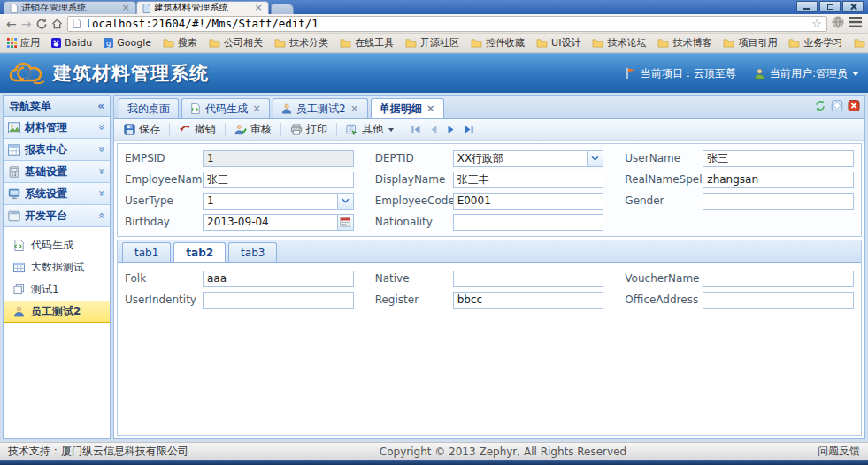  What do you see at coordinates (127, 42) in the screenshot?
I see `bookmark-google: g Google` at bounding box center [127, 42].